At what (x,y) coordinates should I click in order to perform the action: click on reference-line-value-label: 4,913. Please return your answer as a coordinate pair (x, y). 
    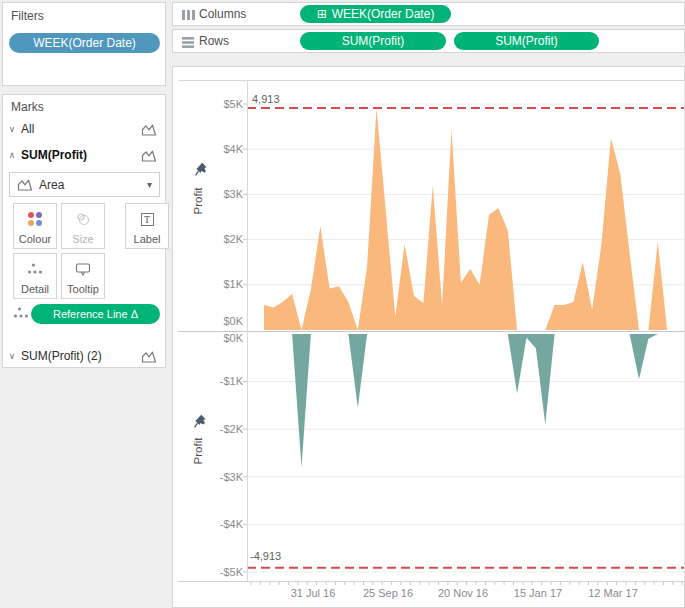
    Looking at the image, I should click on (266, 99).